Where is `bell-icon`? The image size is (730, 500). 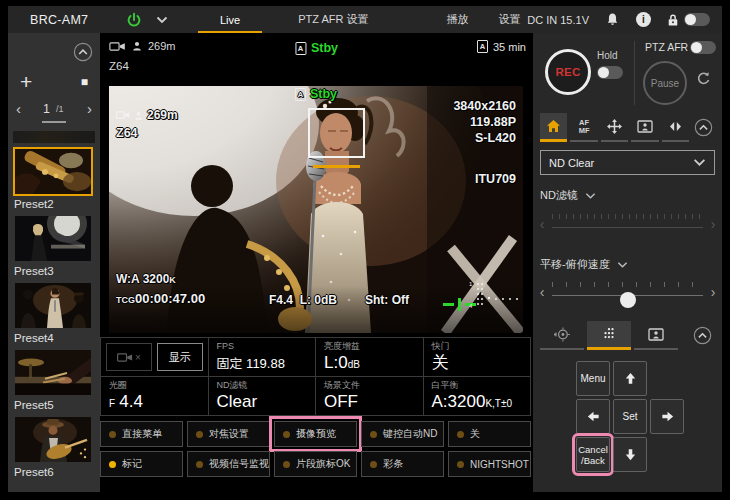 bell-icon is located at coordinates (612, 20).